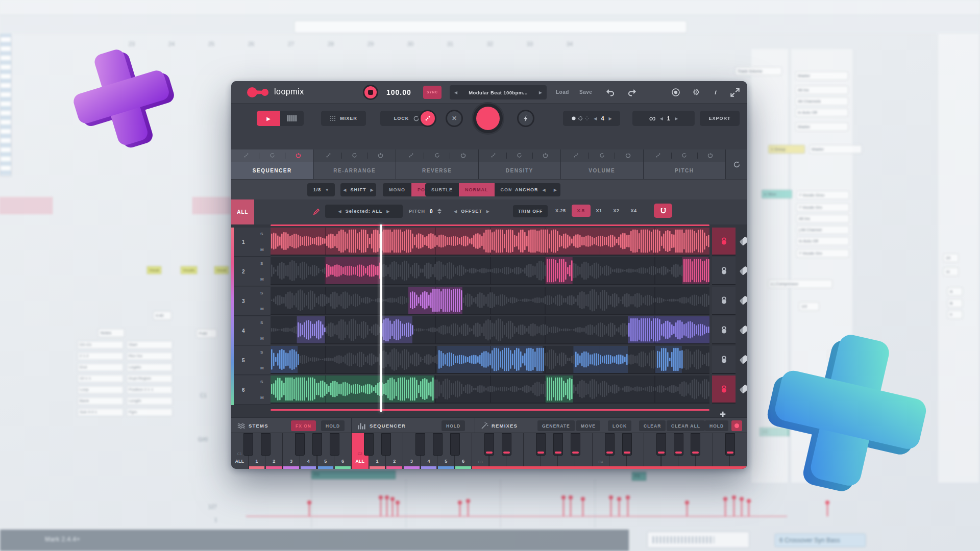  What do you see at coordinates (321, 190) in the screenshot?
I see `rate-dropdown: 1/8 ▼` at bounding box center [321, 190].